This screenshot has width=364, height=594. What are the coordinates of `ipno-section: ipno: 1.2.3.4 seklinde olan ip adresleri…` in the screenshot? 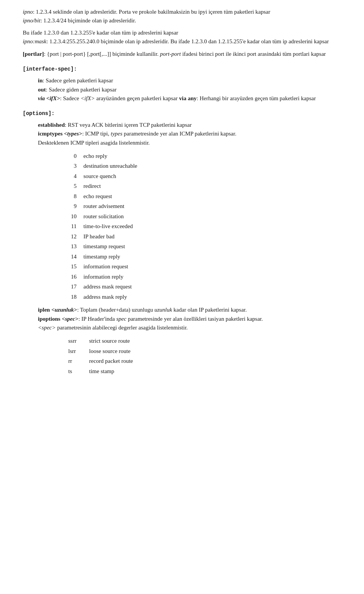 It's located at (182, 27).